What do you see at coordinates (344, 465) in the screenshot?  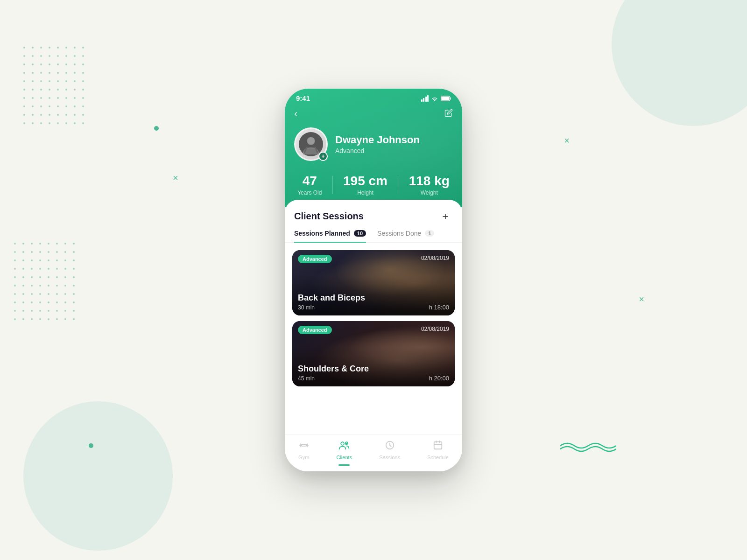 I see `nav-clients-indicator` at bounding box center [344, 465].